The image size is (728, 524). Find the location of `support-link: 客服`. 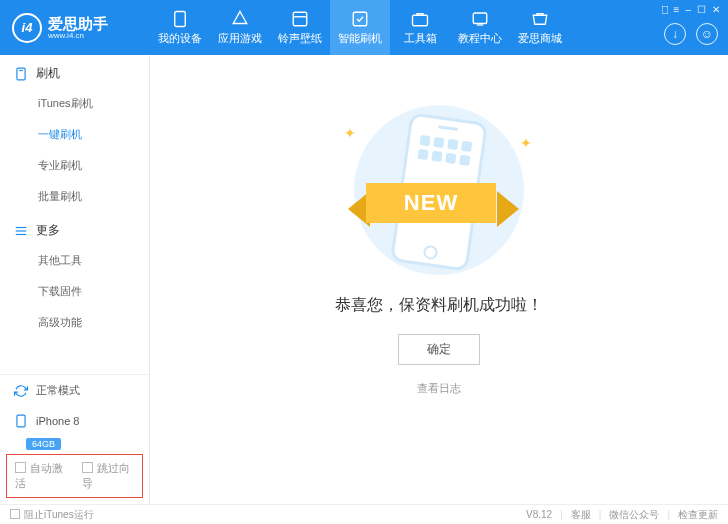

support-link: 客服 is located at coordinates (581, 515).